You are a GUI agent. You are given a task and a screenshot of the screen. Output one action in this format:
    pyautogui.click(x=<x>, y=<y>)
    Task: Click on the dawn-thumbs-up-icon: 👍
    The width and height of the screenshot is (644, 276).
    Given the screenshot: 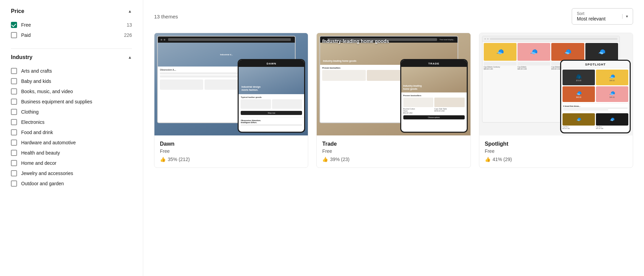 What is the action you would take?
    pyautogui.click(x=163, y=159)
    